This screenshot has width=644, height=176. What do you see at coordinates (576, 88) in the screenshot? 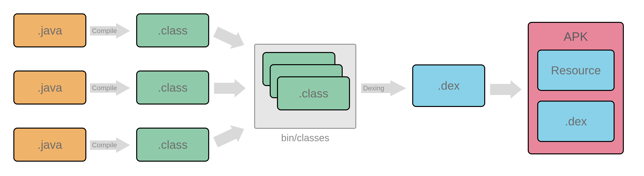
I see `apk-container: APK Resource .dex` at bounding box center [576, 88].